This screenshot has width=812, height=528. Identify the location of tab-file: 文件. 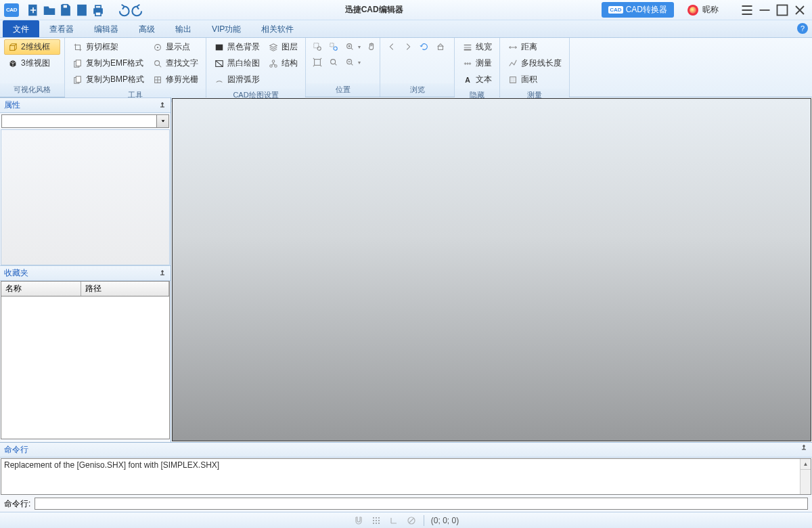
(21, 28).